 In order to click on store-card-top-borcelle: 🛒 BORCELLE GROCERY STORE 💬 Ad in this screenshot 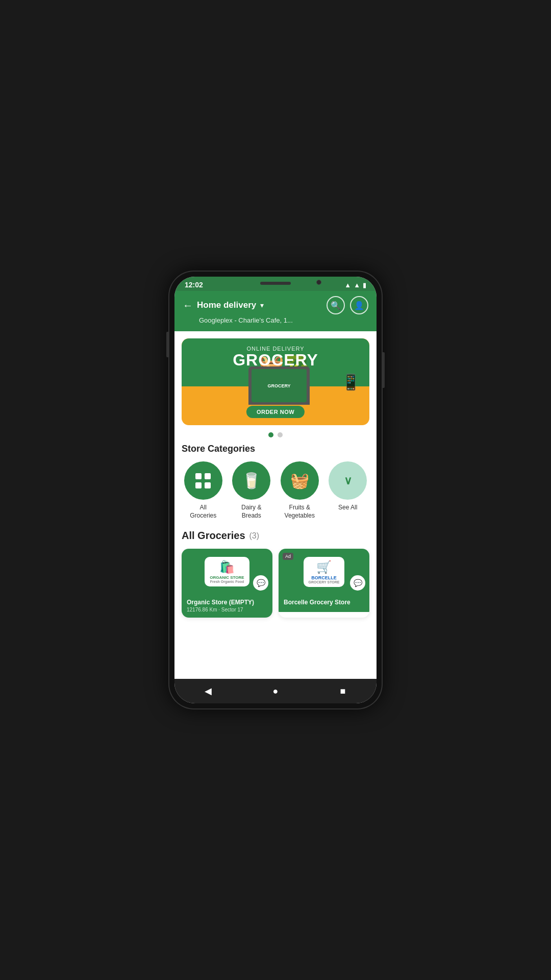, I will do `click(324, 572)`.